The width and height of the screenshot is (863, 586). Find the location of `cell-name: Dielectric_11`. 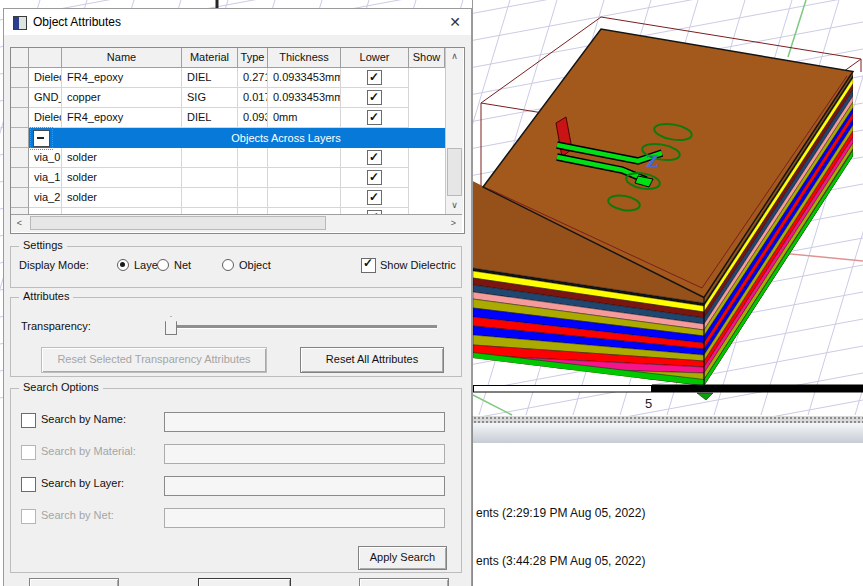

cell-name: Dielectric_11 is located at coordinates (46, 118).